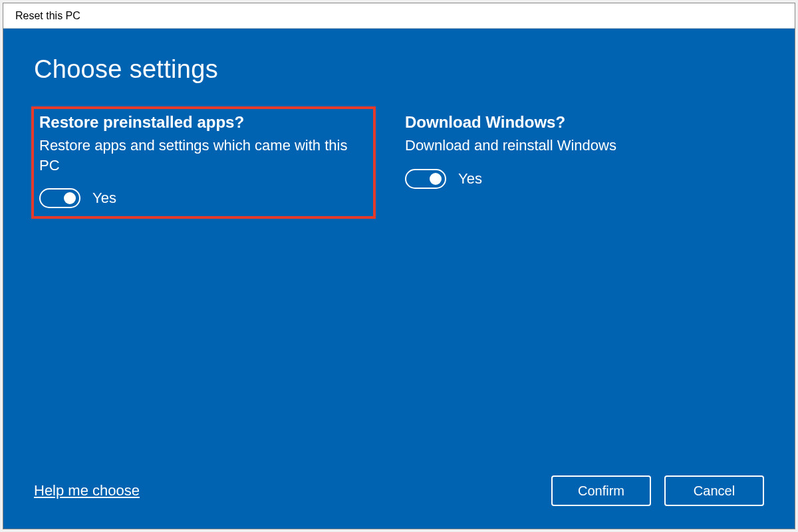  I want to click on cancel-button: Cancel, so click(714, 491).